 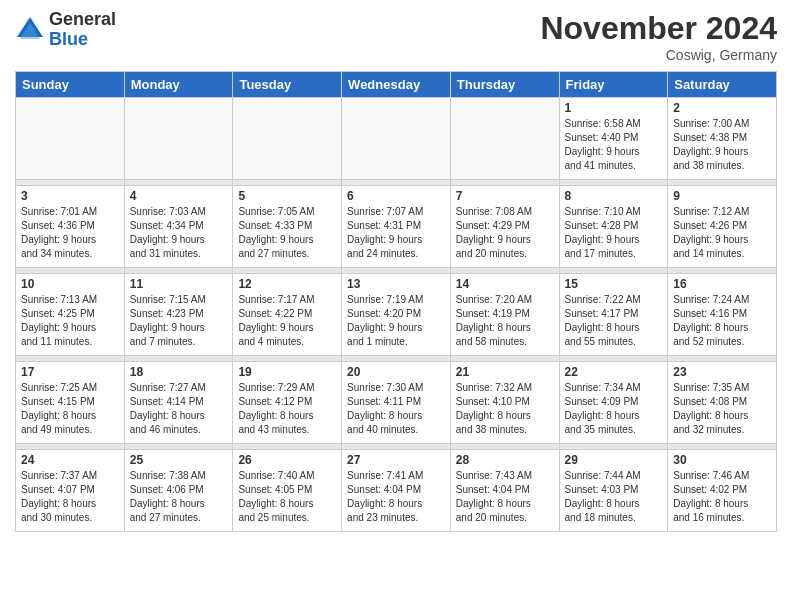 What do you see at coordinates (288, 85) in the screenshot?
I see `col-tuesday: Tuesday` at bounding box center [288, 85].